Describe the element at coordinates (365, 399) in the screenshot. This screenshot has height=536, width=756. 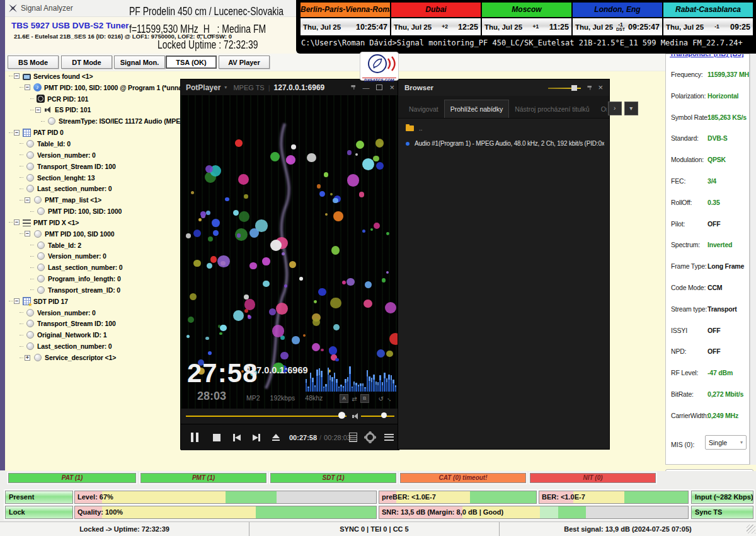
I see `ab-repeat-b-button: B` at that location.